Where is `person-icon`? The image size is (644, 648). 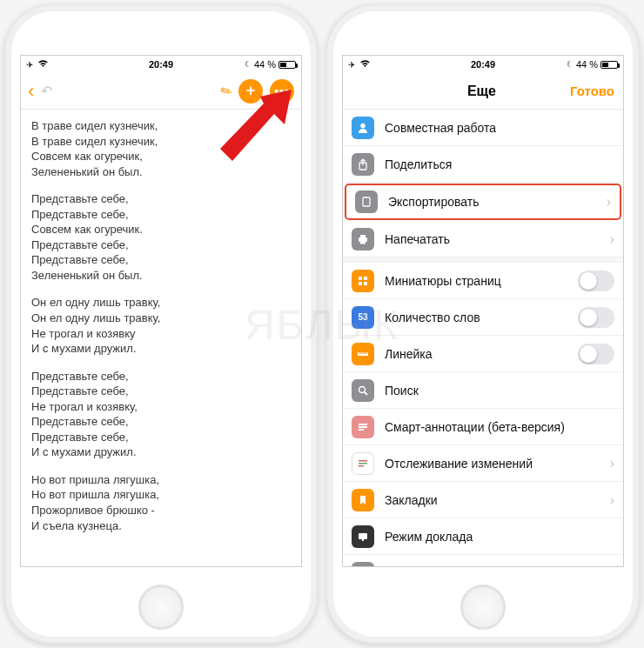
person-icon is located at coordinates (363, 128).